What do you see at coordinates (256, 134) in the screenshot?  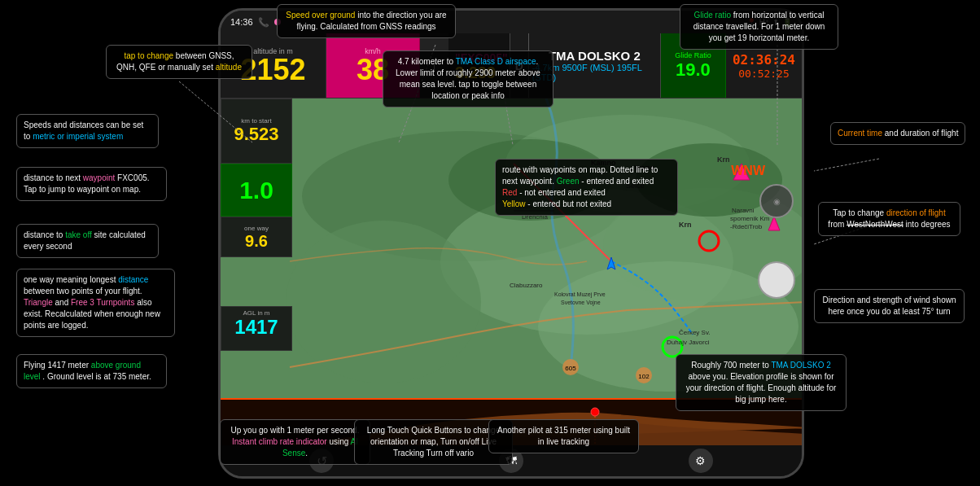 I see `km-to-start-value: 9.523` at bounding box center [256, 134].